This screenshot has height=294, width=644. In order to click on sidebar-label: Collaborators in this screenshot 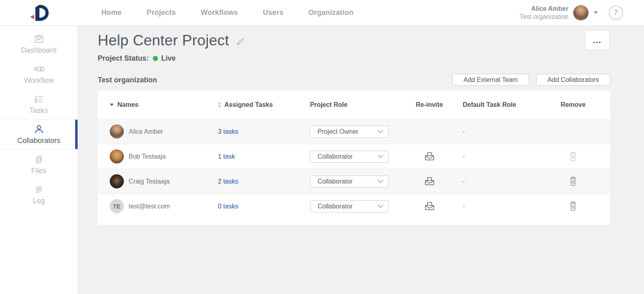, I will do `click(39, 141)`.